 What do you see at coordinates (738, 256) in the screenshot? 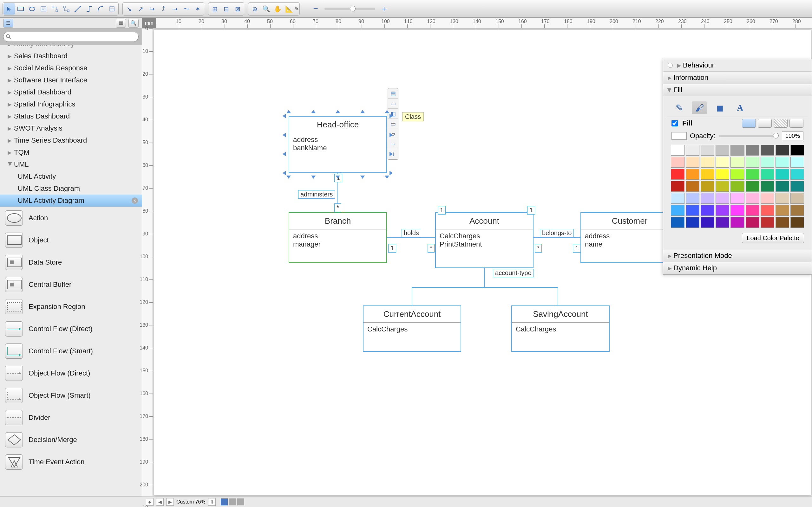
I see `section-presentation: ▶Presentation Mode` at bounding box center [738, 256].